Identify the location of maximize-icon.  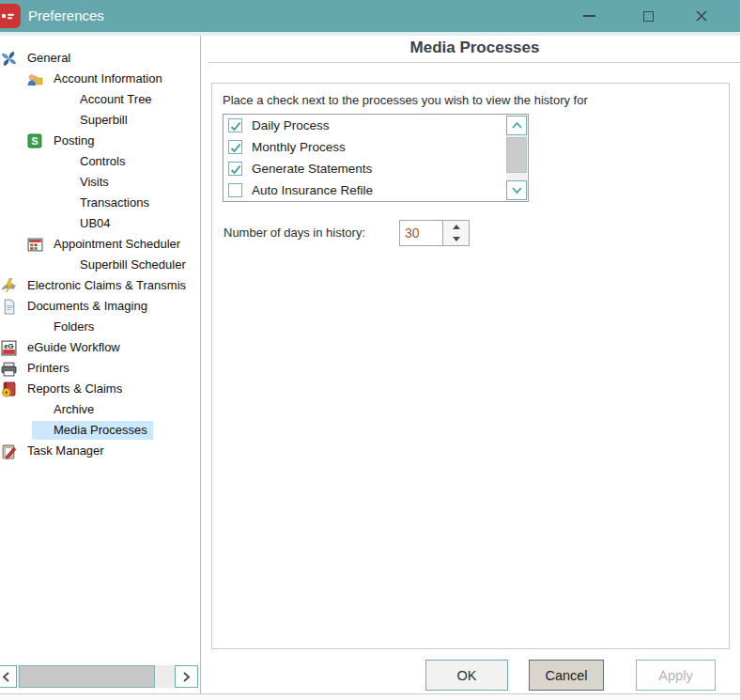
(648, 16).